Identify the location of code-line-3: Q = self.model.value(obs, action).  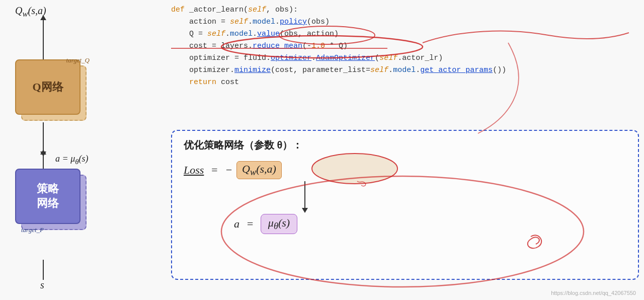
(405, 34).